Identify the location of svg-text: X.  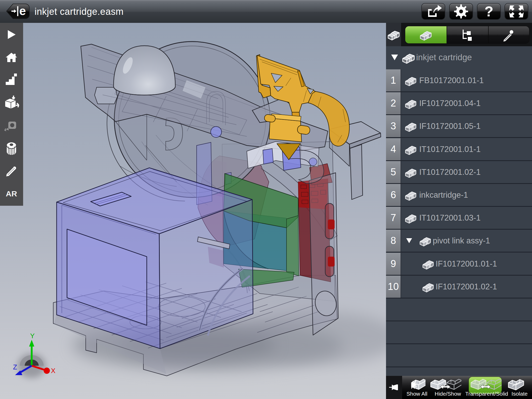
(53, 371).